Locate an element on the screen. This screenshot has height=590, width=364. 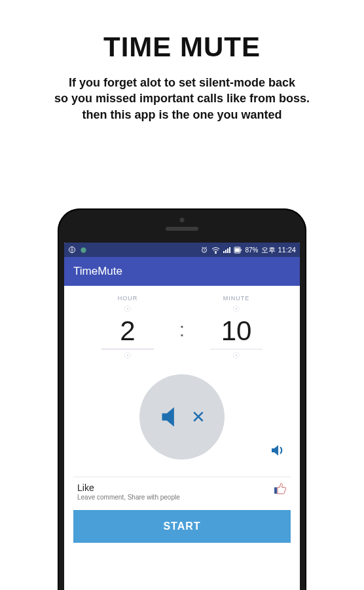
hour-increment-button is located at coordinates (128, 309).